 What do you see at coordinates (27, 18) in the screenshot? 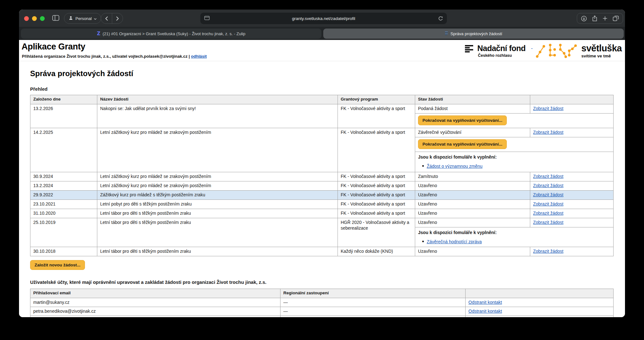
I see `close-window-button` at bounding box center [27, 18].